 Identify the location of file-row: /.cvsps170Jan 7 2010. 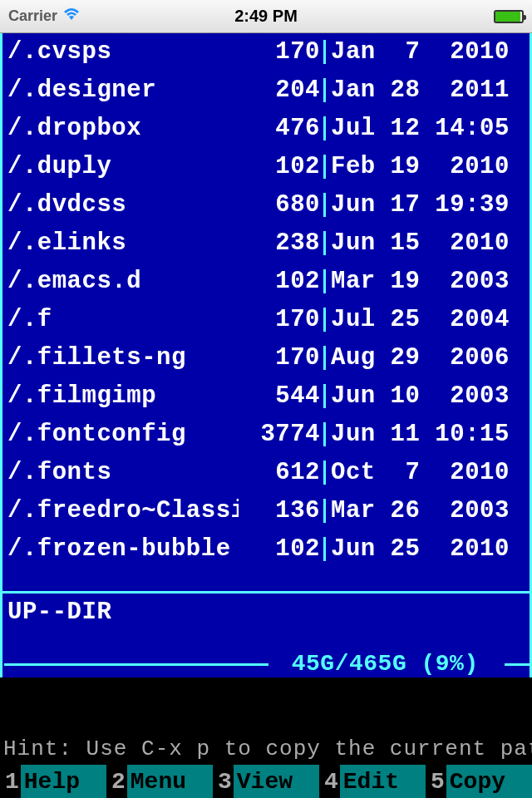
(266, 59).